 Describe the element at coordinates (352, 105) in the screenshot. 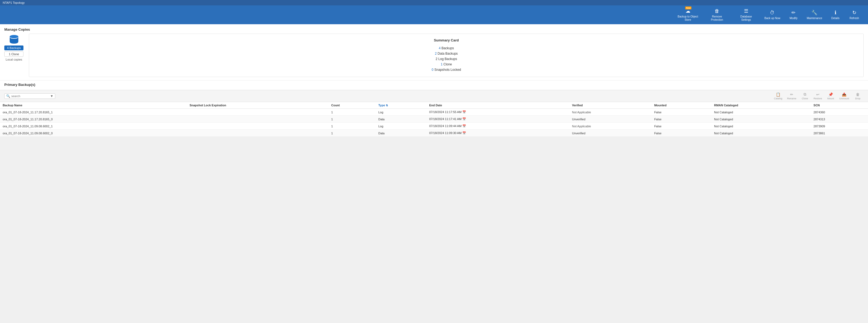

I see `col-count: Count` at that location.